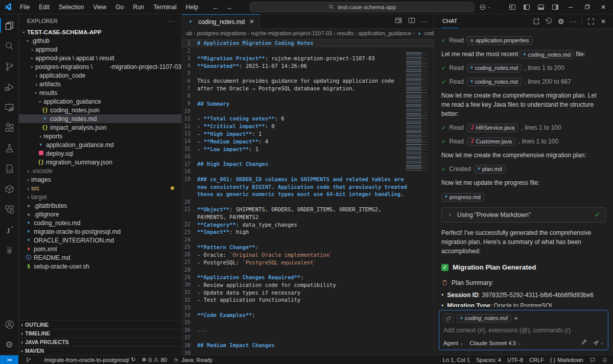 The image size is (613, 364). Describe the element at coordinates (524, 128) in the screenshot. I see `tool-call-row: ✓ReadJHRService.java, lines 1 to 100` at that location.